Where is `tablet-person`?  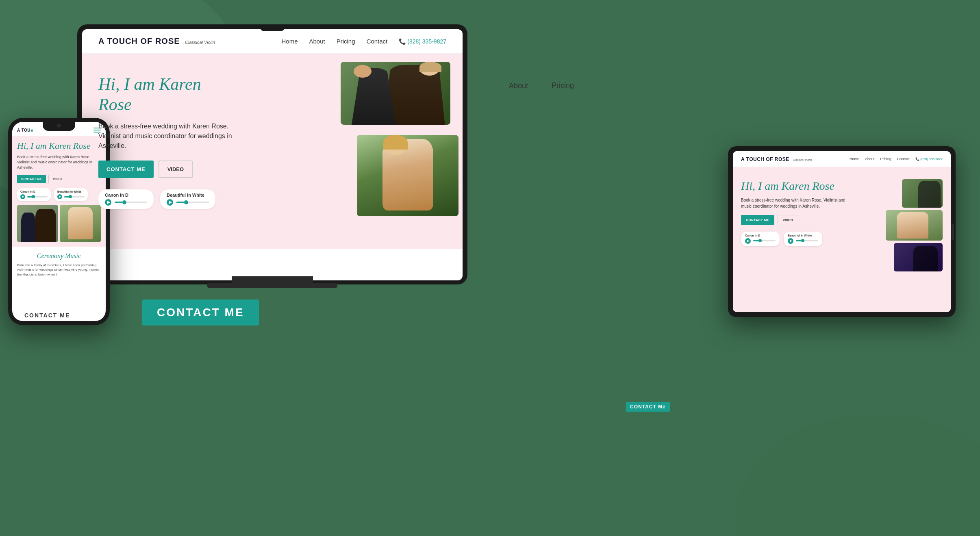 tablet-person is located at coordinates (913, 225).